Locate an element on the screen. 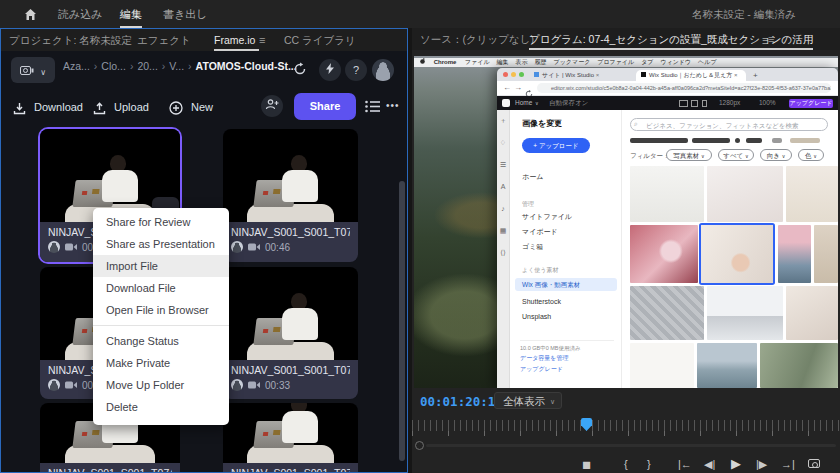  menu-item-share-for-review: Share for Review is located at coordinates (161, 222).